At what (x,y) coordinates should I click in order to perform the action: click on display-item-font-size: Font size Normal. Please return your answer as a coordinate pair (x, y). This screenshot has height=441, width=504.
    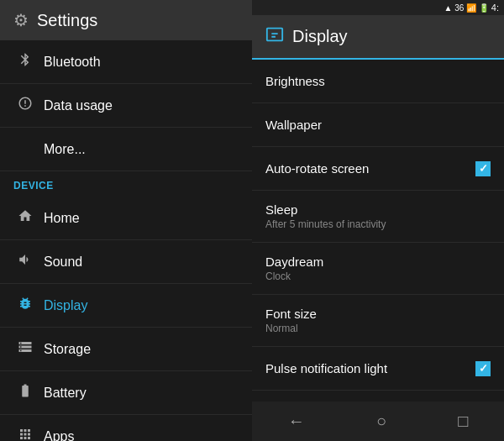
    Looking at the image, I should click on (378, 321).